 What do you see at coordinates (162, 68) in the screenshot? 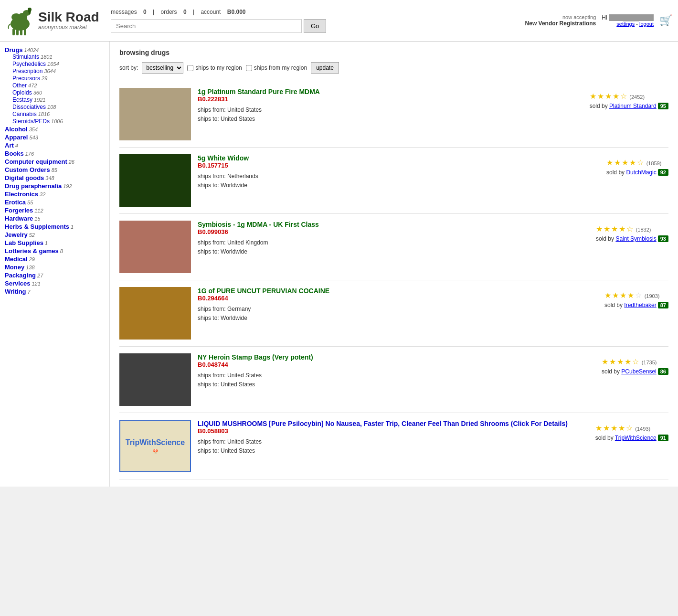
I see `sort-select: bestselling` at bounding box center [162, 68].